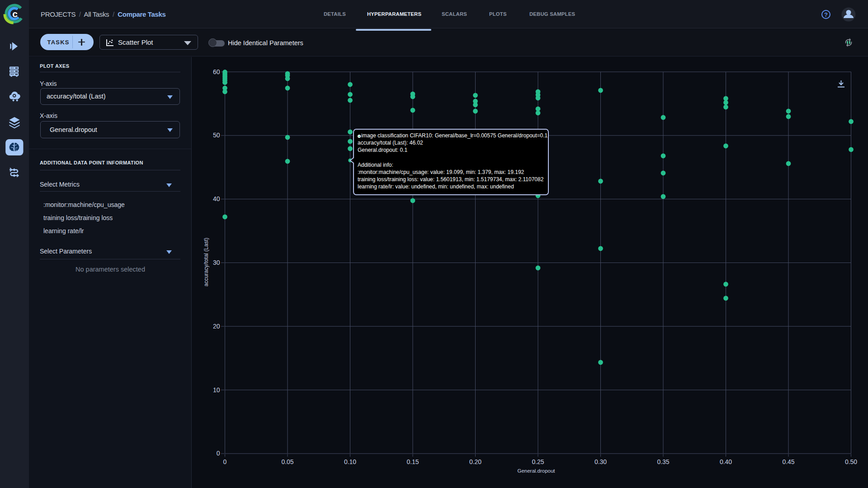  Describe the element at coordinates (663, 462) in the screenshot. I see `svg-text: 0.35` at that location.